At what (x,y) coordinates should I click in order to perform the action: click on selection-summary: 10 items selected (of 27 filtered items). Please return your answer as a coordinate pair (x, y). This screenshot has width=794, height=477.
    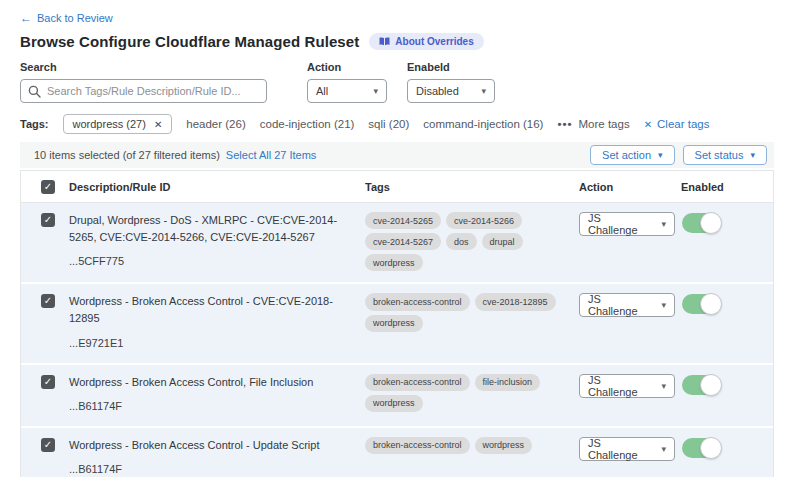
    Looking at the image, I should click on (127, 155).